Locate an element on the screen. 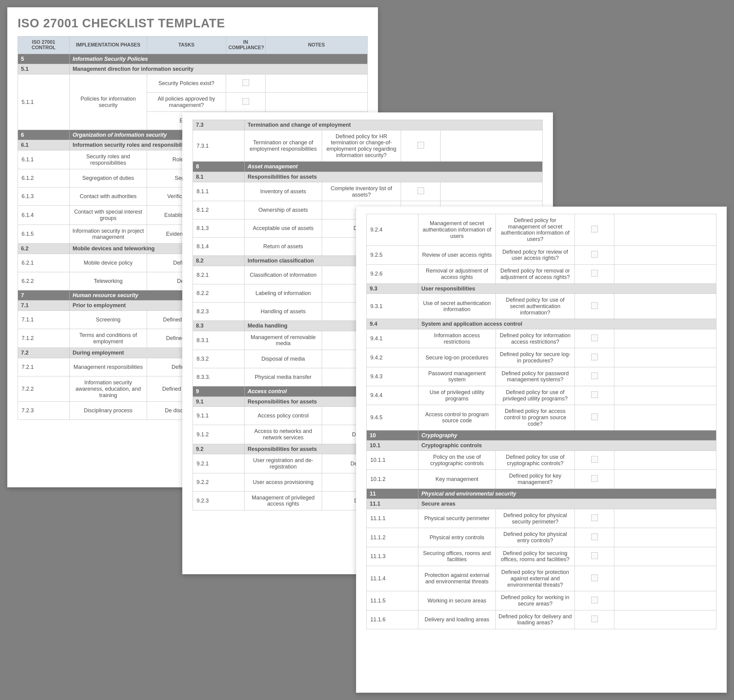  control-id: 8.3.1 is located at coordinates (219, 340).